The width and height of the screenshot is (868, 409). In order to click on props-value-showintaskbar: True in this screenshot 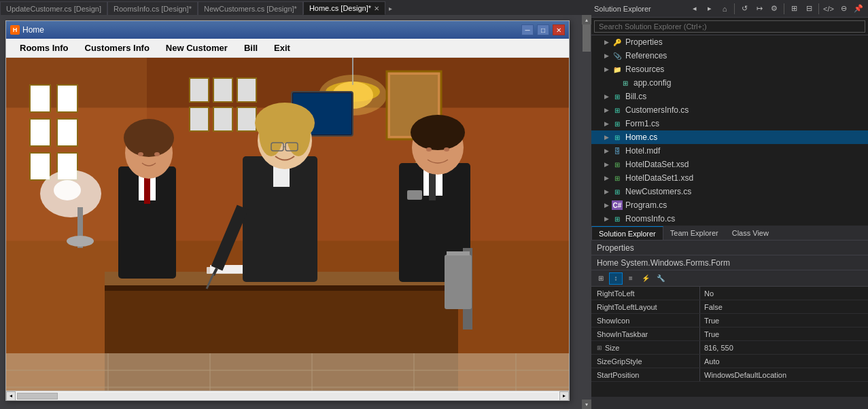, I will do `click(784, 334)`.